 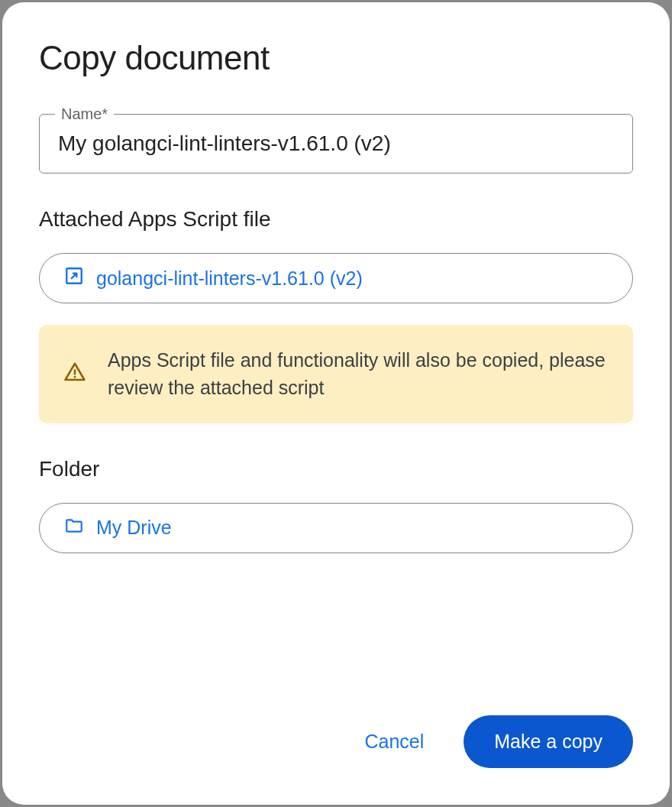 What do you see at coordinates (336, 741) in the screenshot?
I see `dialog-actions: Cancel Make a copy` at bounding box center [336, 741].